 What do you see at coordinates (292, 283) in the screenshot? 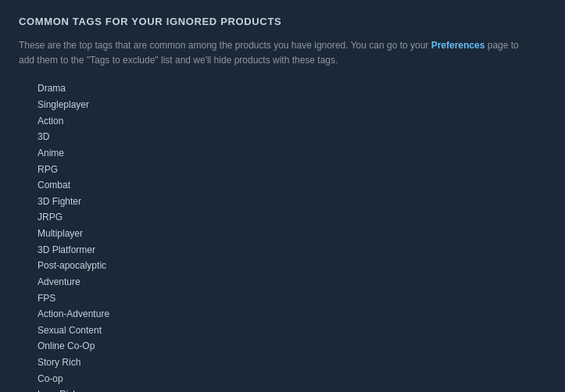
I see `list-item: Adventure` at bounding box center [292, 283].